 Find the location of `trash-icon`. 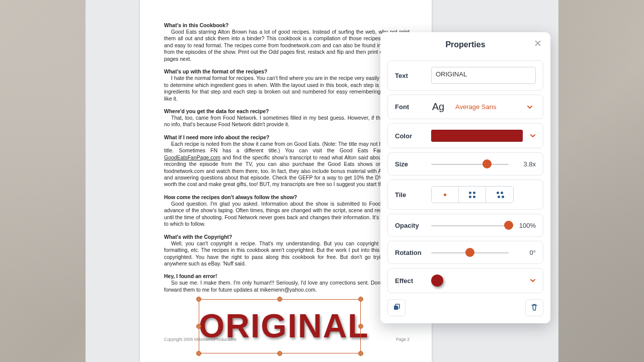

trash-icon is located at coordinates (534, 308).